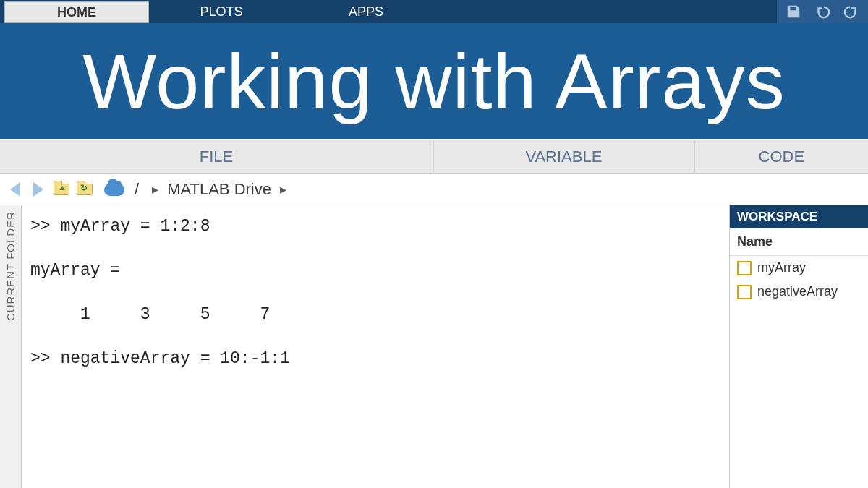 This screenshot has width=868, height=488. Describe the element at coordinates (375, 270) in the screenshot. I see `cmd-output-header: myArray =` at that location.